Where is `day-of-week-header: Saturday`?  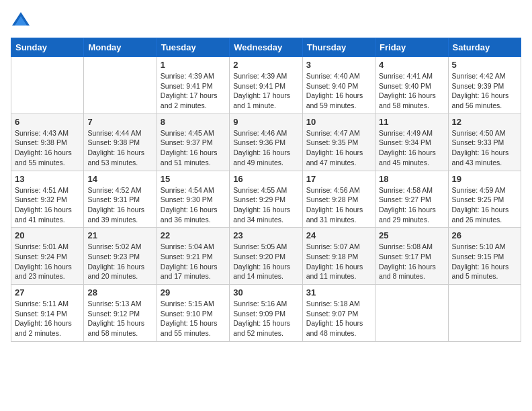
day-of-week-header: Saturday is located at coordinates (484, 48).